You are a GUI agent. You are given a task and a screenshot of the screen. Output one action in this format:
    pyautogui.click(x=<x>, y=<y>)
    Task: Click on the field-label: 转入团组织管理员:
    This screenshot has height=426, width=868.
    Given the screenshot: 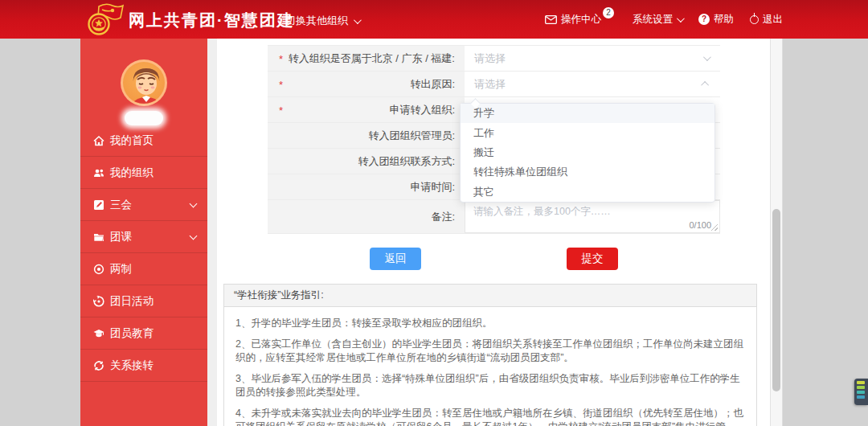 What is the action you would take?
    pyautogui.click(x=366, y=135)
    